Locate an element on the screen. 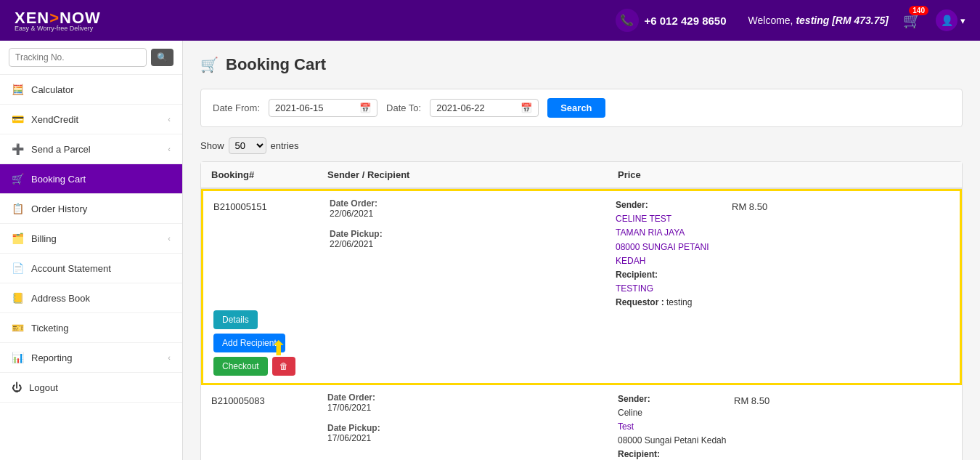 This screenshot has width=980, height=460. sidebar-label-order-history: Order History is located at coordinates (60, 209).